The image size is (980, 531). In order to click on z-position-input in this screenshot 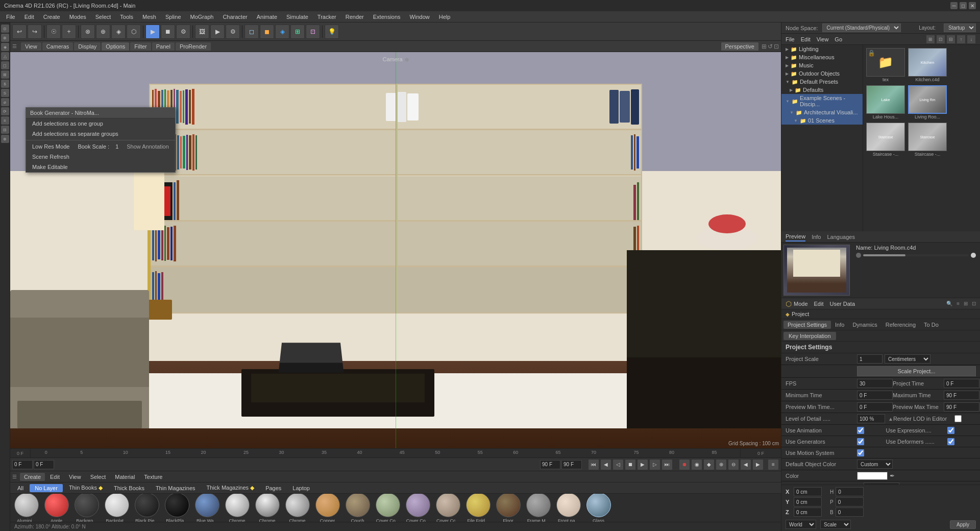, I will do `click(807, 512)`.